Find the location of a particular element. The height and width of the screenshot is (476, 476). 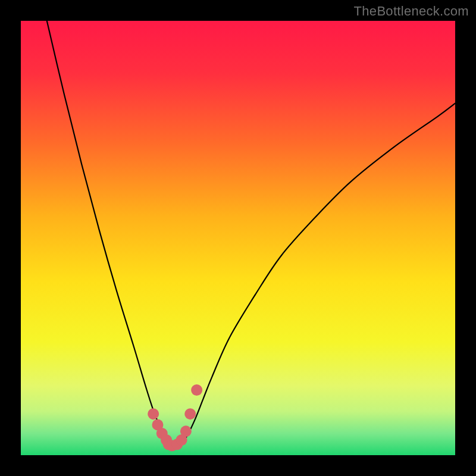

highlight-dots is located at coordinates (175, 418).